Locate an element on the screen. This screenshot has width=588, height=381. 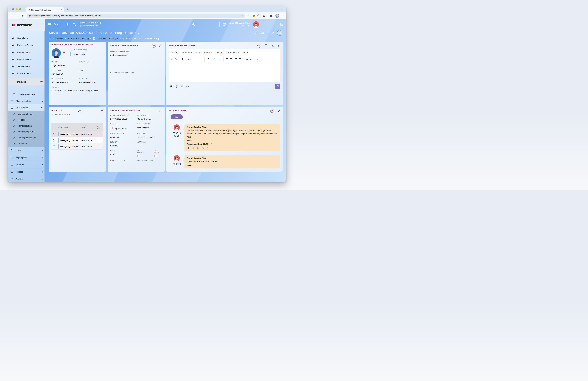
sidebar-item-purchase-demo: Purchase Demo is located at coordinates (27, 45).